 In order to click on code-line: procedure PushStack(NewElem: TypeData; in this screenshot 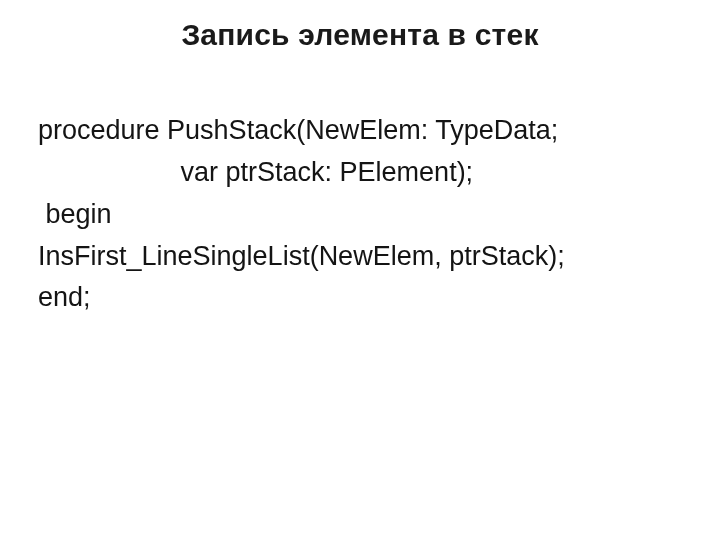, I will do `click(360, 131)`.